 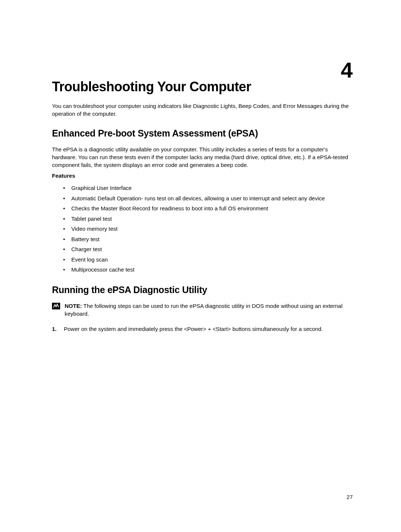 I want to click on feature-item: Graphical User Interface, so click(x=212, y=188).